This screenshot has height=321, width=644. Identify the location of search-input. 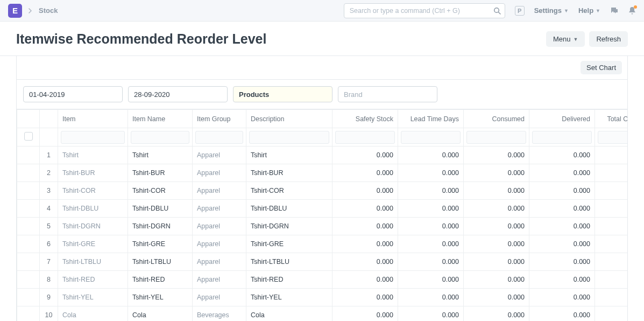
(424, 11).